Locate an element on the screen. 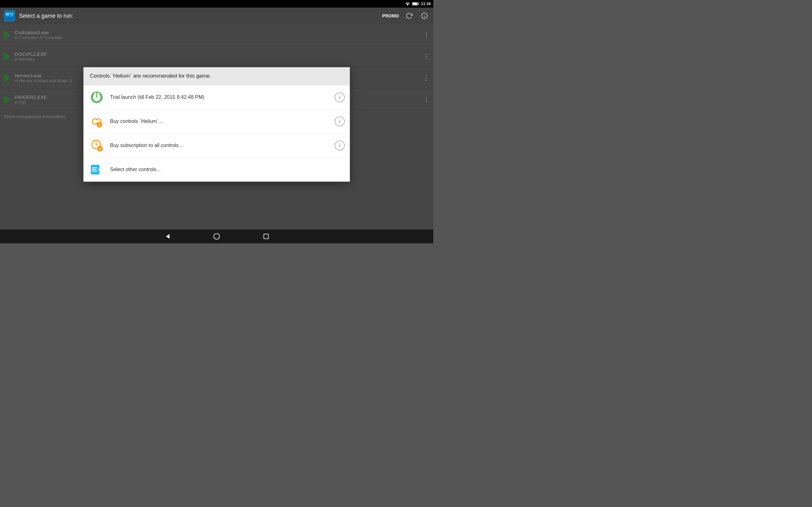  buy-controls-text: Buy controls `Helium`... is located at coordinates (220, 121).